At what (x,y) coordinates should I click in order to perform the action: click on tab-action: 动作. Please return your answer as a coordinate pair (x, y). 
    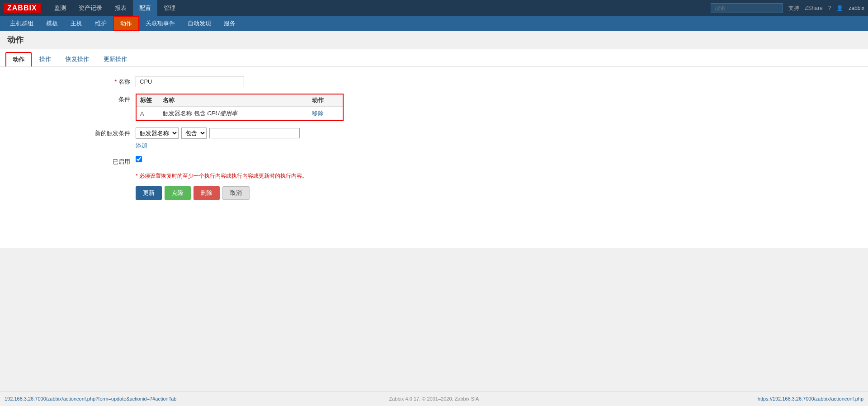
    Looking at the image, I should click on (19, 59).